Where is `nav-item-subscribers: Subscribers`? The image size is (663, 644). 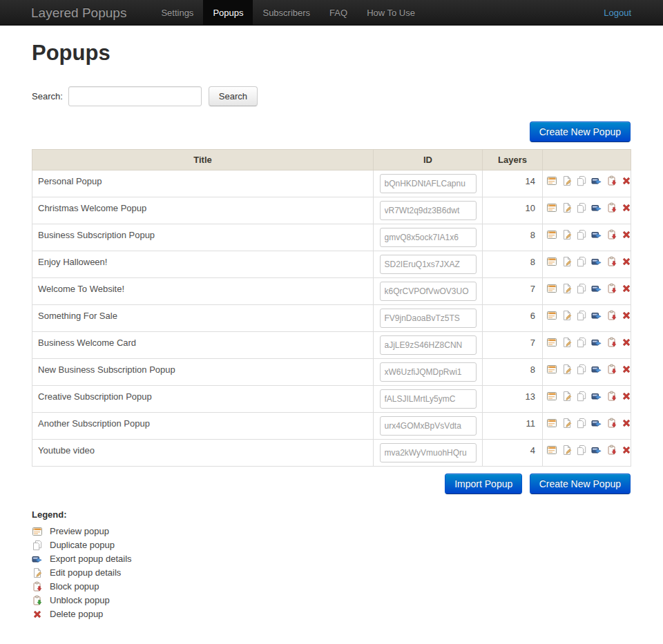 nav-item-subscribers: Subscribers is located at coordinates (286, 12).